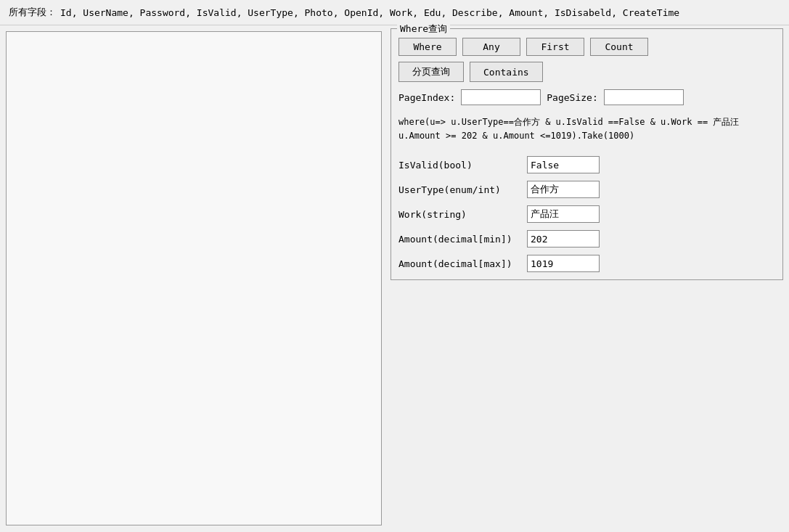  Describe the element at coordinates (427, 97) in the screenshot. I see `page-index-label: PageIndex:` at that location.